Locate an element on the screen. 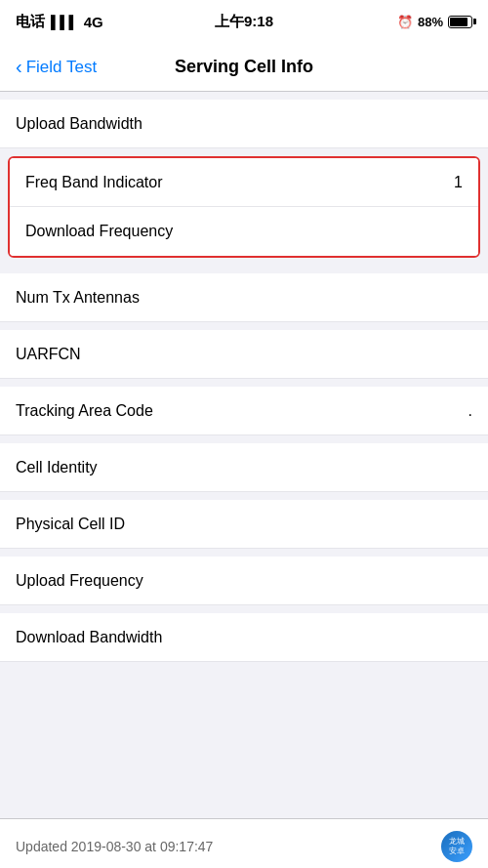 Image resolution: width=488 pixels, height=868 pixels. upload-frequency-label: Upload Frequency is located at coordinates (80, 581).